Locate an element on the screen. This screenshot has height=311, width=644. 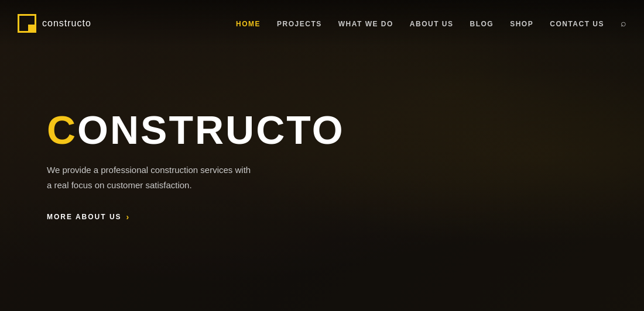
nav-item-about-us: ABOUT US is located at coordinates (432, 23).